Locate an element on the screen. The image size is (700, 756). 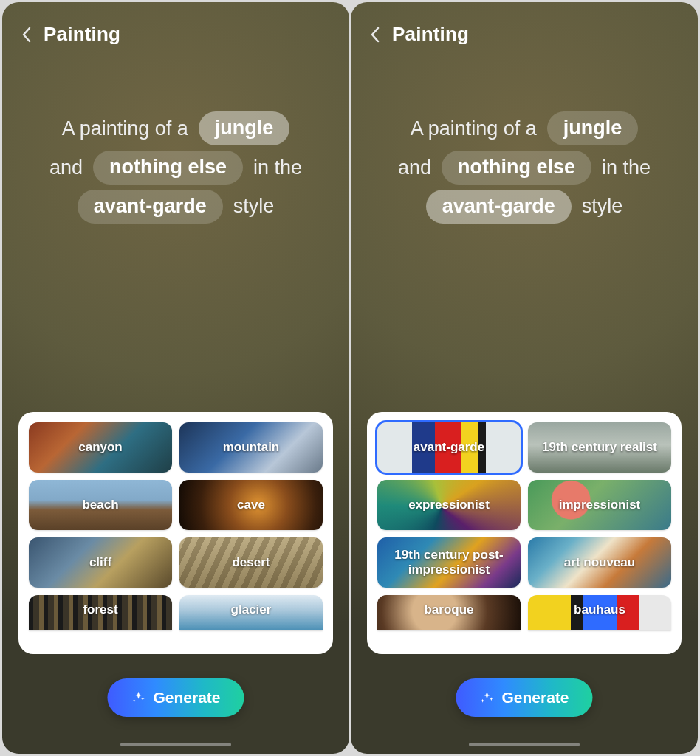
option-tile: expressionist is located at coordinates (449, 505).